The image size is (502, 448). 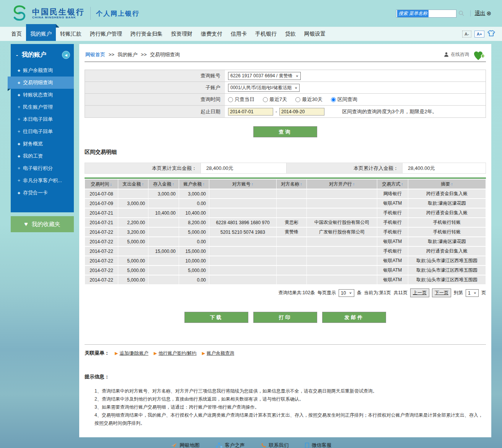 I want to click on date-start-input, so click(x=251, y=112).